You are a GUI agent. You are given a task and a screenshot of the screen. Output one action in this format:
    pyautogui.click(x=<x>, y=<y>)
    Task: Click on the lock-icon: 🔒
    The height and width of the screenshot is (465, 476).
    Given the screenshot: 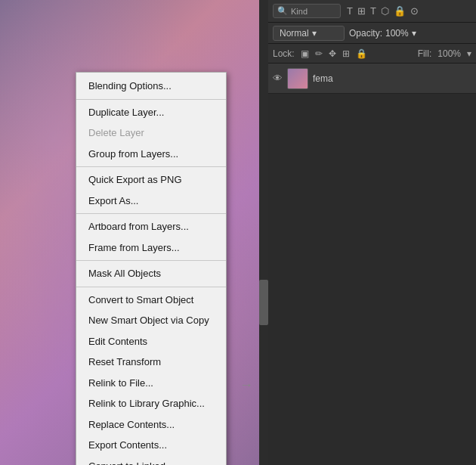 What is the action you would take?
    pyautogui.click(x=400, y=11)
    